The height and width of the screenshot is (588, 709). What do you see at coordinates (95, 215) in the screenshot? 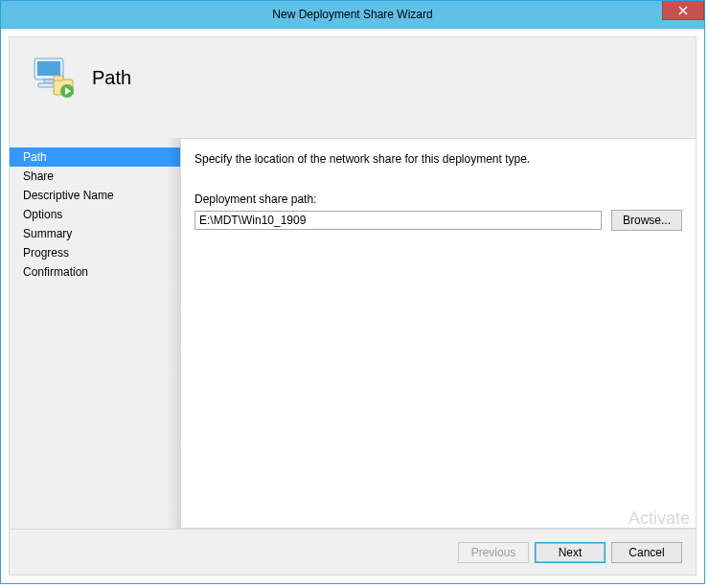
I see `sidebar-item-options: Options` at bounding box center [95, 215].